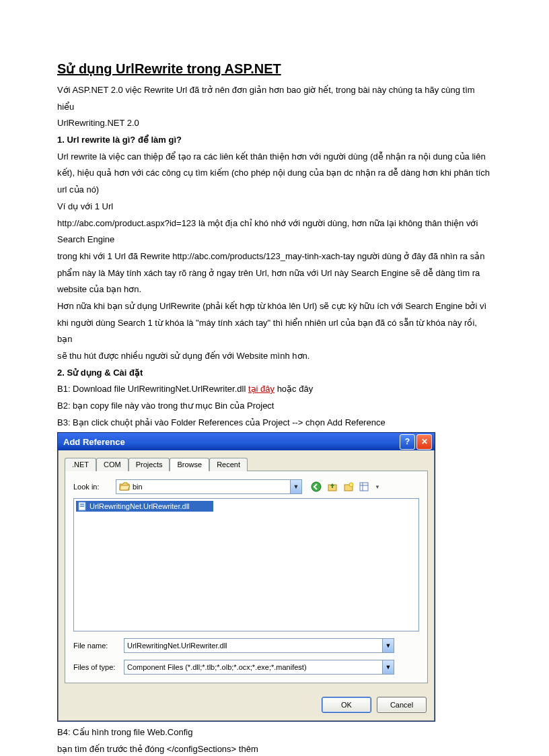 This screenshot has width=549, height=756. Describe the element at coordinates (274, 158) in the screenshot. I see `para-1a: Url rewrite là việc can thiệp để tạo ra …` at that location.